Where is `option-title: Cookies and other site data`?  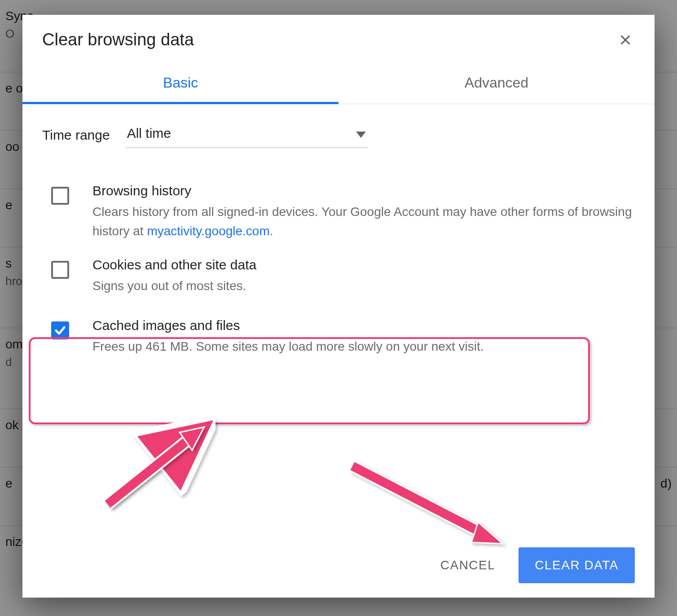 option-title: Cookies and other site data is located at coordinates (364, 265).